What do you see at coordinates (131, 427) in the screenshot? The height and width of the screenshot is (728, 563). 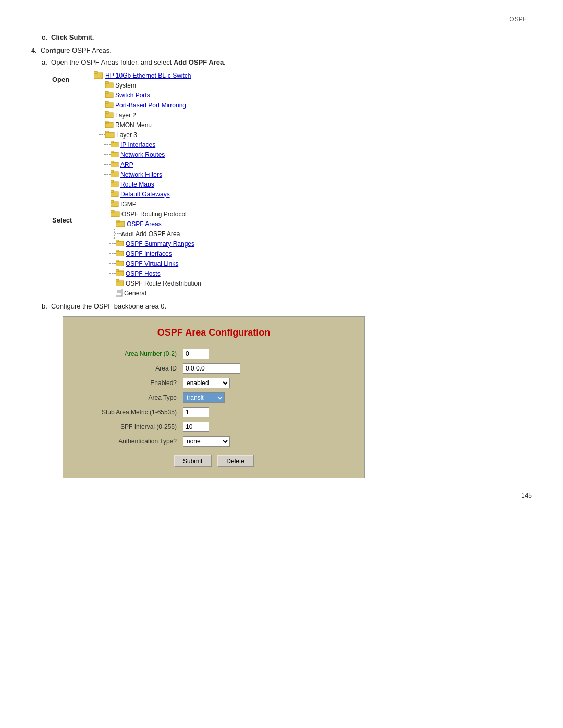 I see `label-spf-interval: SPF Interval (0-255)` at bounding box center [131, 427].